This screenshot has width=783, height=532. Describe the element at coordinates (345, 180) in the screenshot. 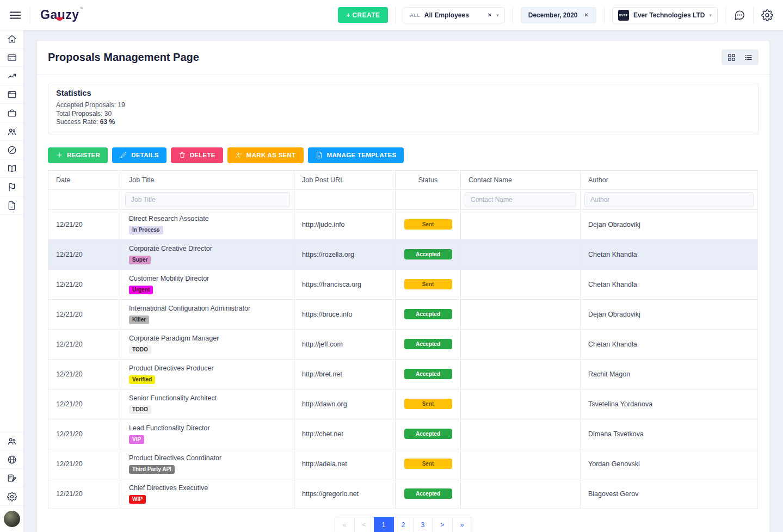

I see `column-header-job-post-url: Job Post URL` at that location.